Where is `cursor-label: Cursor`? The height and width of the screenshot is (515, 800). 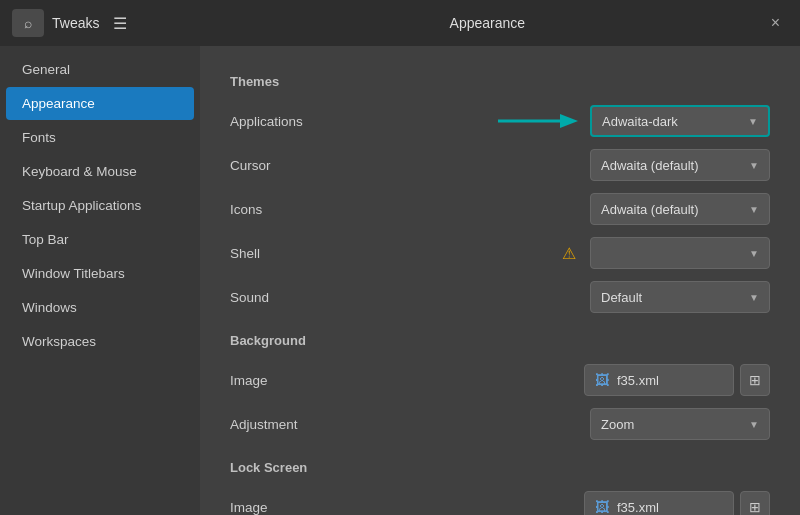 cursor-label: Cursor is located at coordinates (320, 166).